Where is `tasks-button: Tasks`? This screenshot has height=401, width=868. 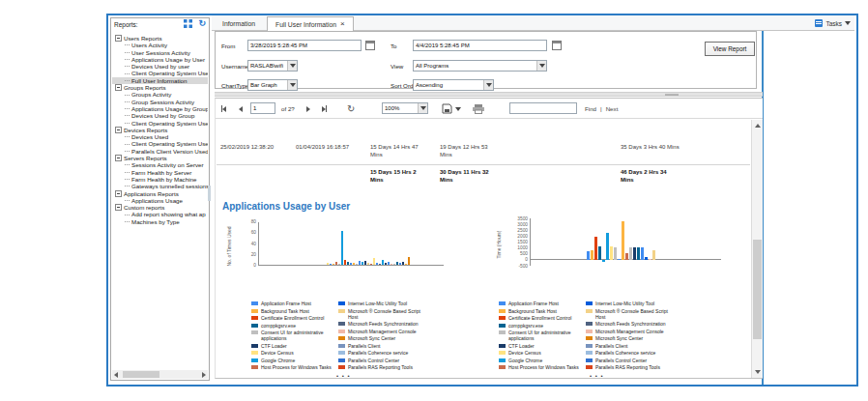
tasks-button: Tasks is located at coordinates (833, 23).